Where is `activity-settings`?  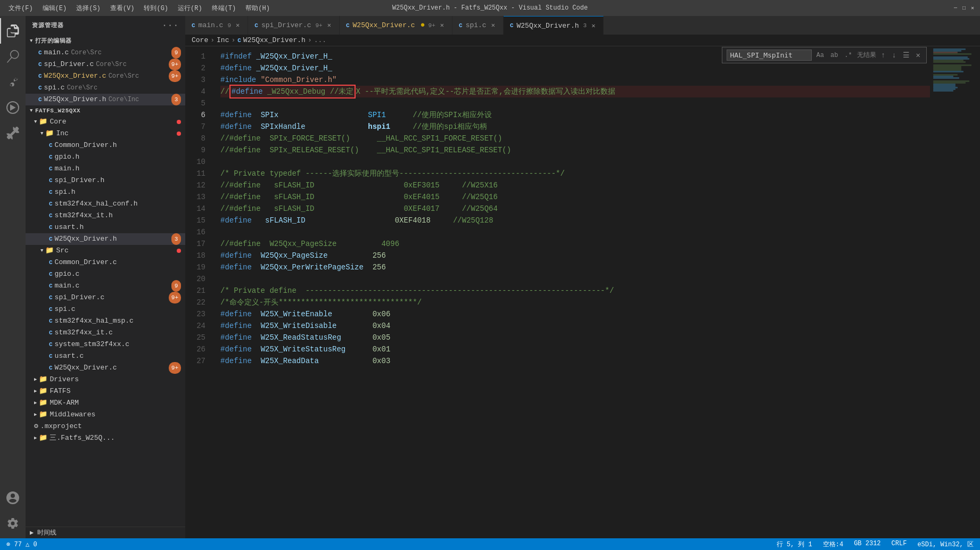
activity-settings is located at coordinates (13, 523).